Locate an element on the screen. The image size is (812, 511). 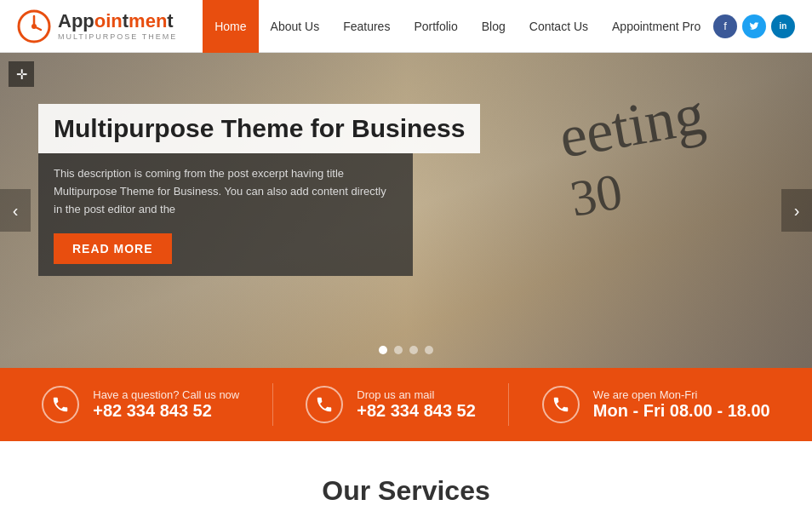
hero-handwriting: eeting30 is located at coordinates (637, 155).